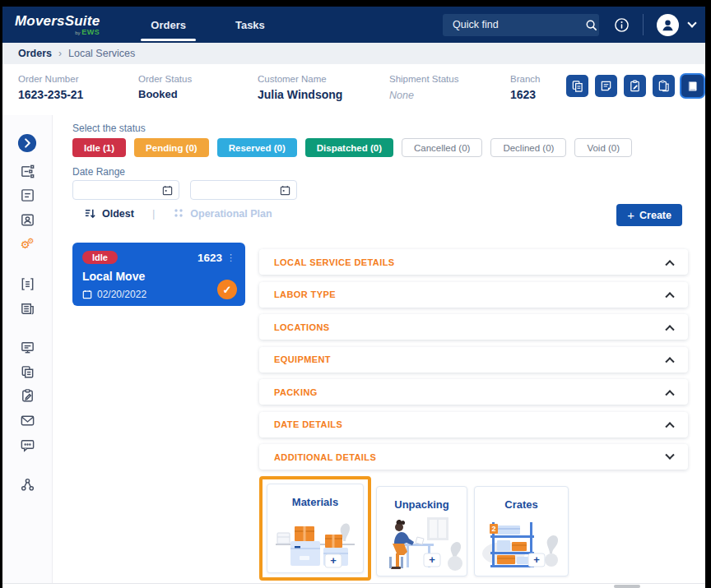 This screenshot has width=711, height=588. What do you see at coordinates (315, 528) in the screenshot?
I see `materials-card-highlight: Materials` at bounding box center [315, 528].